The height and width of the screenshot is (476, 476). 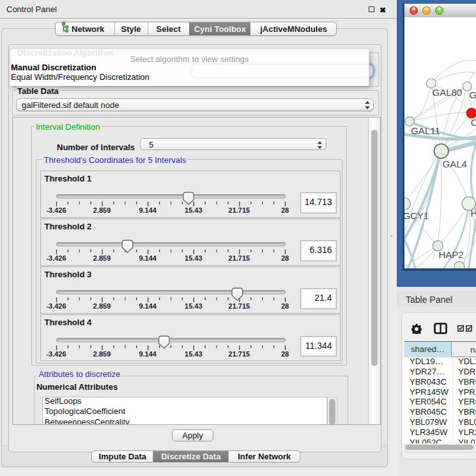 I want to click on svg-text: H, so click(x=473, y=213).